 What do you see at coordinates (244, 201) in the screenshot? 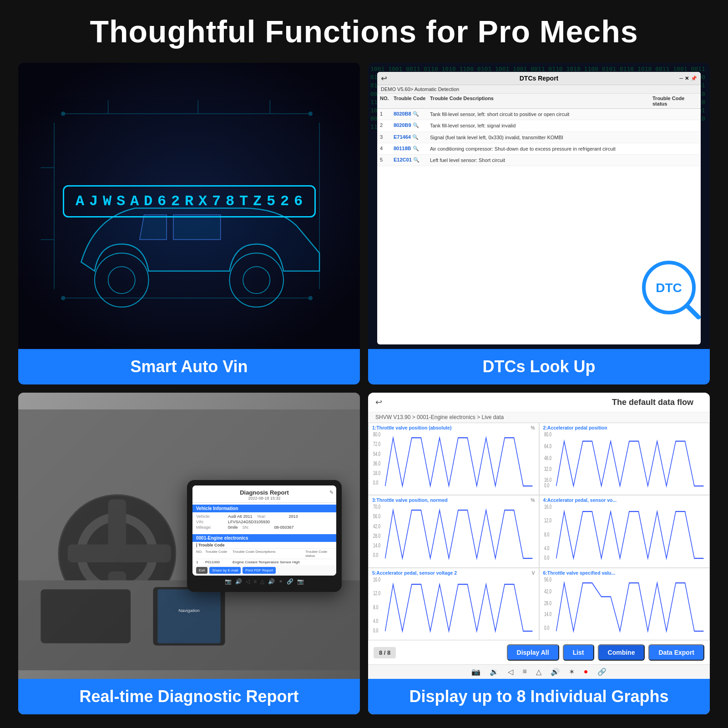
I see `vin-char-12: T` at bounding box center [244, 201].